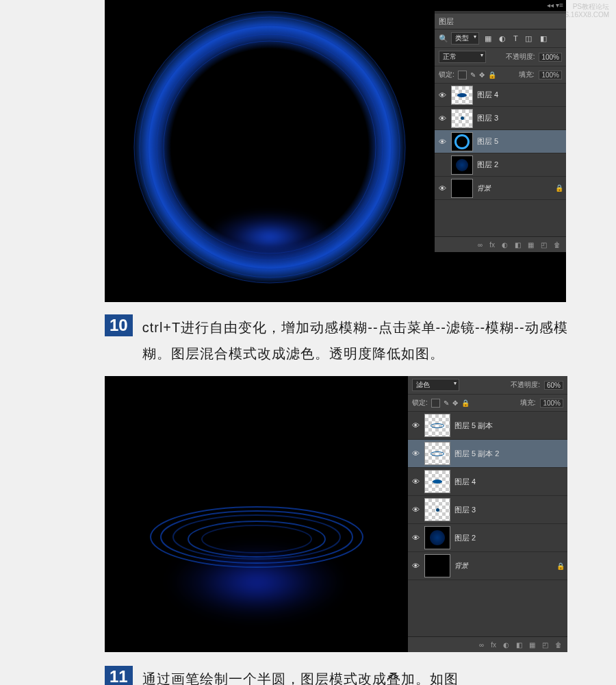 The height and width of the screenshot is (685, 616). Describe the element at coordinates (119, 325) in the screenshot. I see `step-number: 10` at that location.